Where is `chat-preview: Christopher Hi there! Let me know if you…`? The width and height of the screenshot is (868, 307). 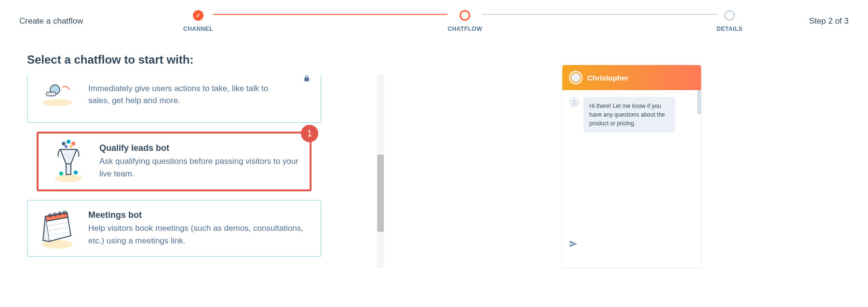 chat-preview: Christopher Hi there! Let me know if you… is located at coordinates (632, 166).